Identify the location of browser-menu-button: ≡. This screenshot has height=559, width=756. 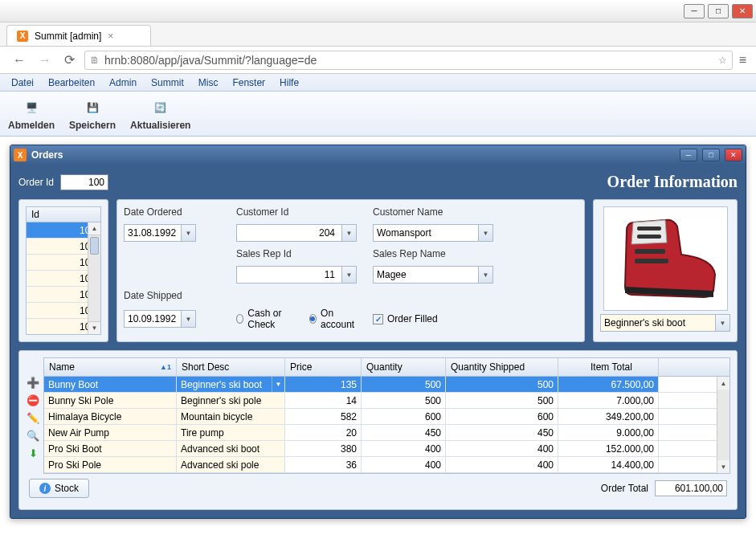
(742, 60).